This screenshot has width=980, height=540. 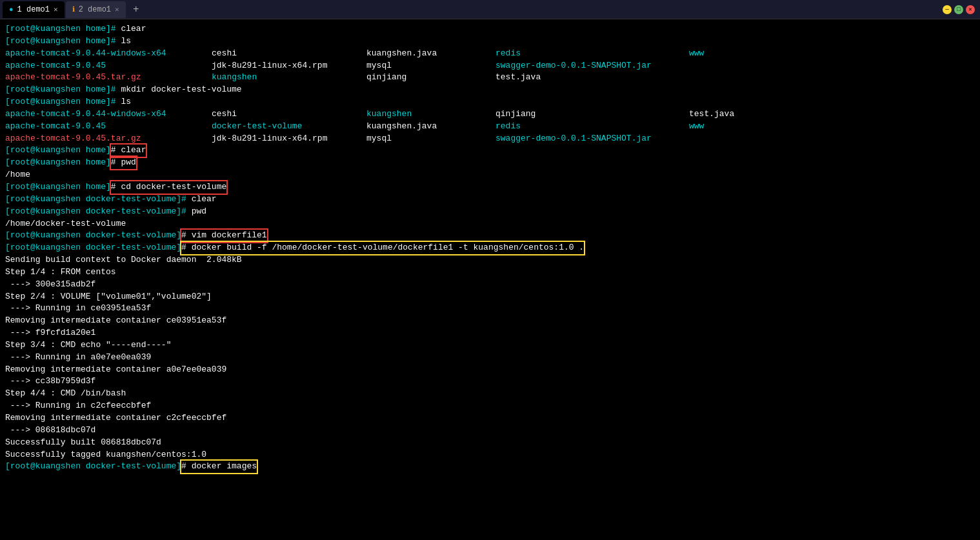 I want to click on output-text: Step 3/4 : CMD echo "----end----", so click(x=88, y=346).